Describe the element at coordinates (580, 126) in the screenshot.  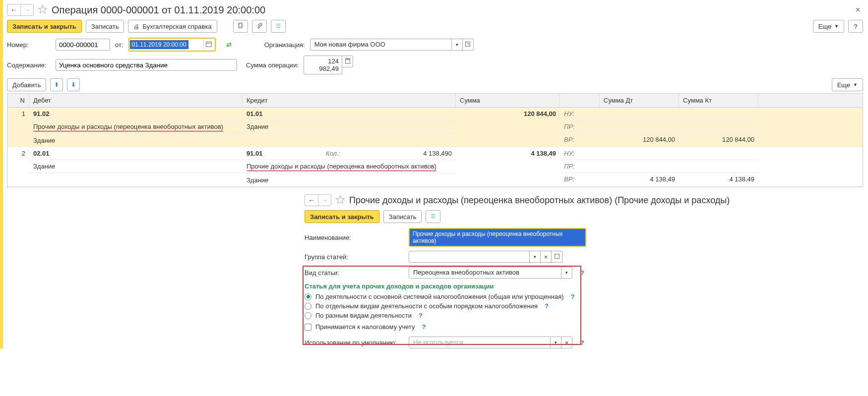
I see `tax-pr: ПР:` at that location.